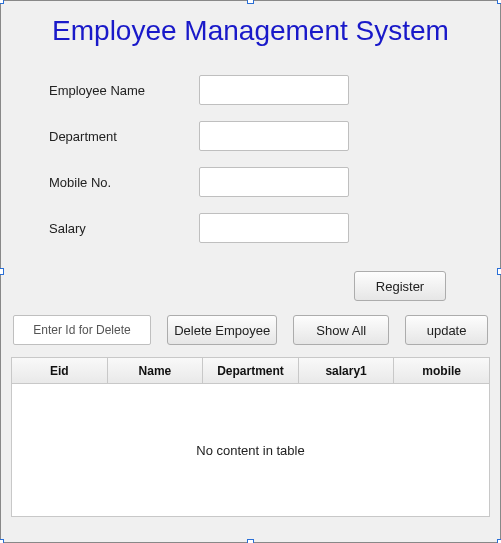 This screenshot has height=543, width=501. What do you see at coordinates (124, 228) in the screenshot?
I see `label-salary: Salary` at bounding box center [124, 228].